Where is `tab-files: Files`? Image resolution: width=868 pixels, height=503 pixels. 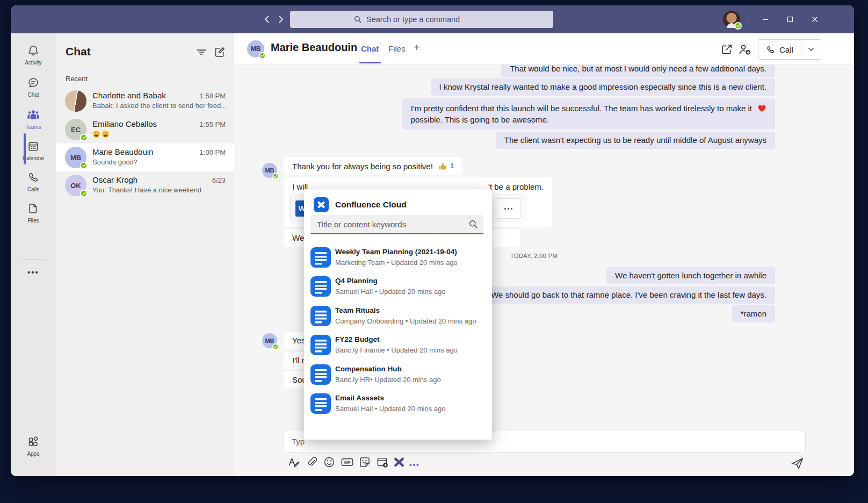 tab-files: Files is located at coordinates (397, 48).